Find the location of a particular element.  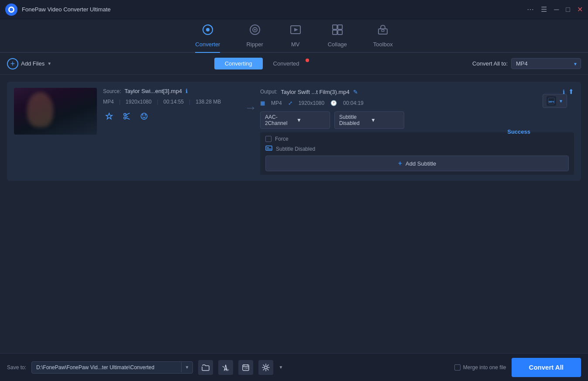

save-to-label: Save to: is located at coordinates (17, 367).